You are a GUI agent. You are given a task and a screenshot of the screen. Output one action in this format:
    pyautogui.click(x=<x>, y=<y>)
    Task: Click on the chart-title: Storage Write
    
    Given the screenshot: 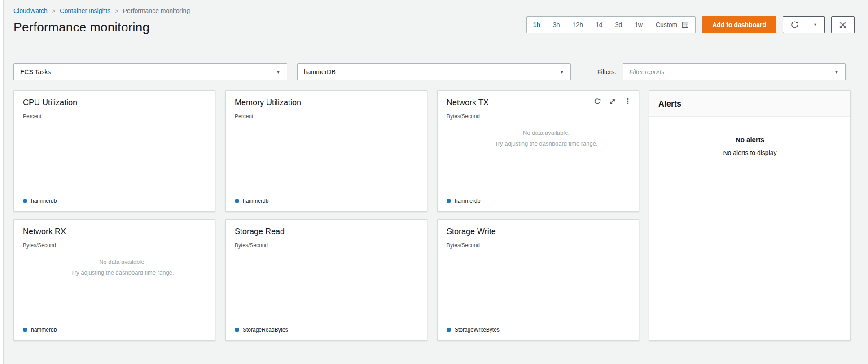 What is the action you would take?
    pyautogui.click(x=538, y=228)
    